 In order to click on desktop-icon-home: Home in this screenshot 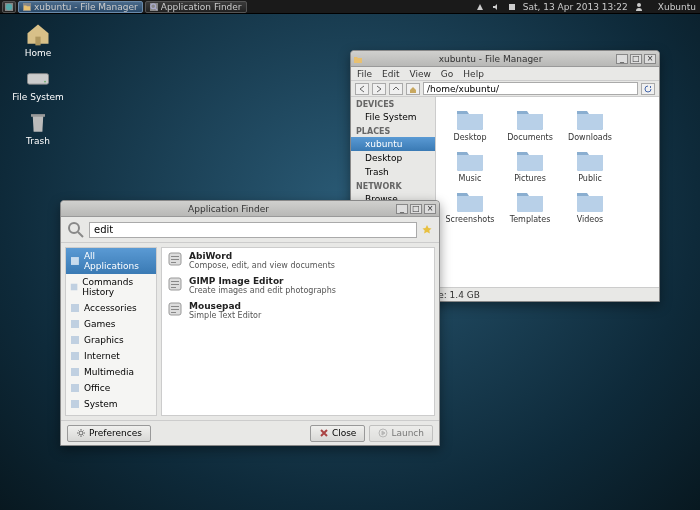, I will do `click(38, 40)`.